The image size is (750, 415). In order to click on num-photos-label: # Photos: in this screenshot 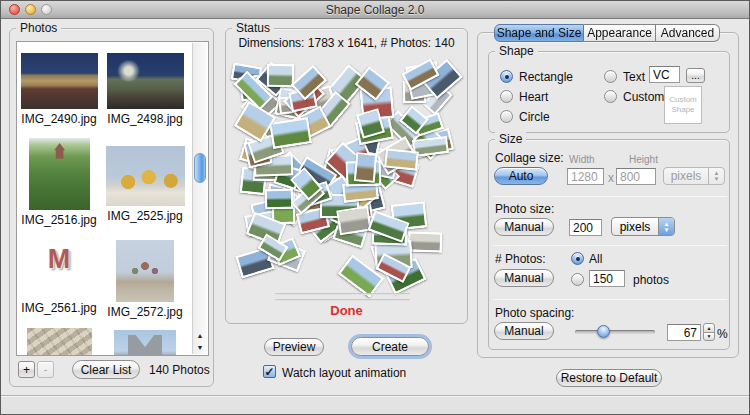, I will do `click(520, 259)`.